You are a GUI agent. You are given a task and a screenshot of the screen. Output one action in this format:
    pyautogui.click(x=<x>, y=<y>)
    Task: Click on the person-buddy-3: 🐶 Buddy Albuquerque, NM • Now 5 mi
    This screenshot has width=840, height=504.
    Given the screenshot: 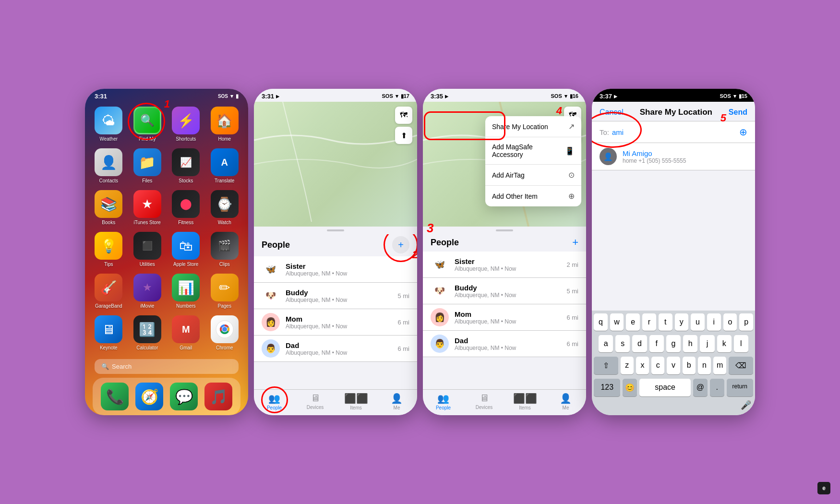 What is the action you would take?
    pyautogui.click(x=504, y=291)
    